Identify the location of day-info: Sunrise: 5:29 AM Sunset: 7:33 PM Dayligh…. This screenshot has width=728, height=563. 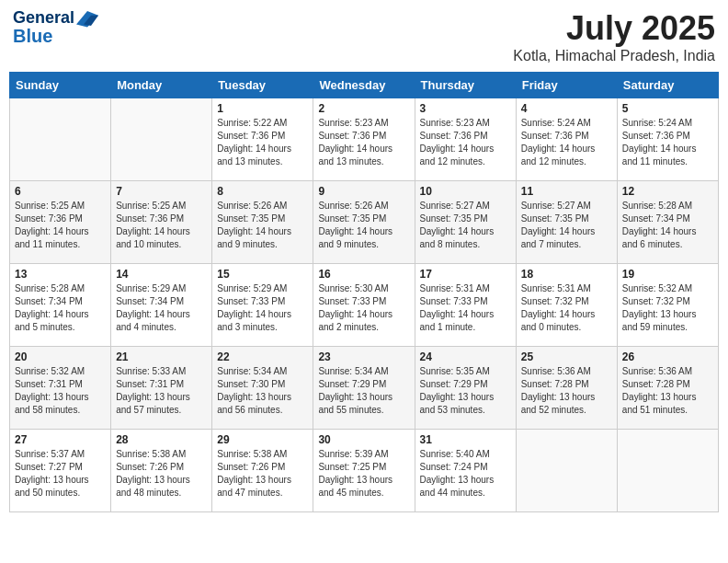
(263, 308).